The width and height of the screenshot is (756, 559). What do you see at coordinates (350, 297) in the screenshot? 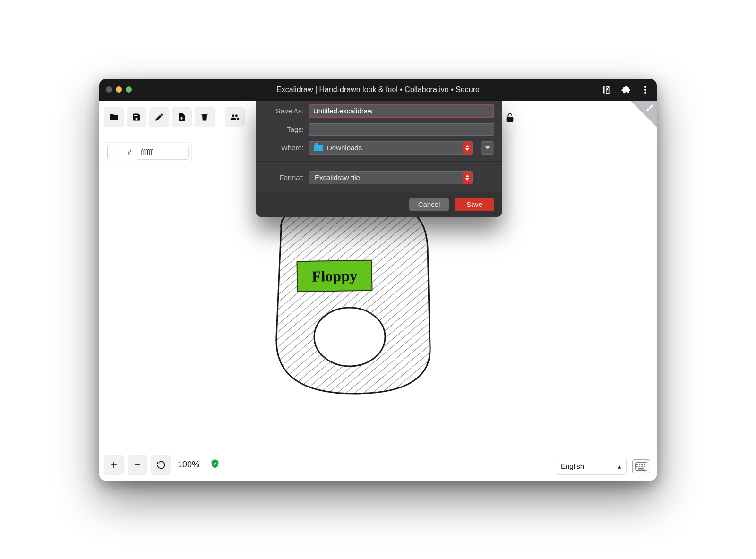
I see `drawing-floppy: Floppy` at bounding box center [350, 297].